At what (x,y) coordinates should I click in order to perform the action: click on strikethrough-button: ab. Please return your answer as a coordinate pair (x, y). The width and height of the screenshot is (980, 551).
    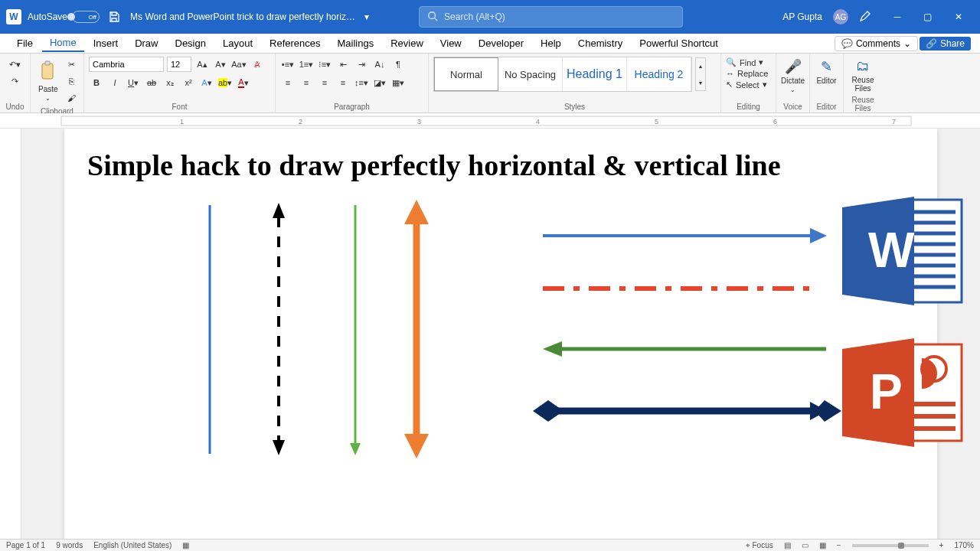
    Looking at the image, I should click on (152, 83).